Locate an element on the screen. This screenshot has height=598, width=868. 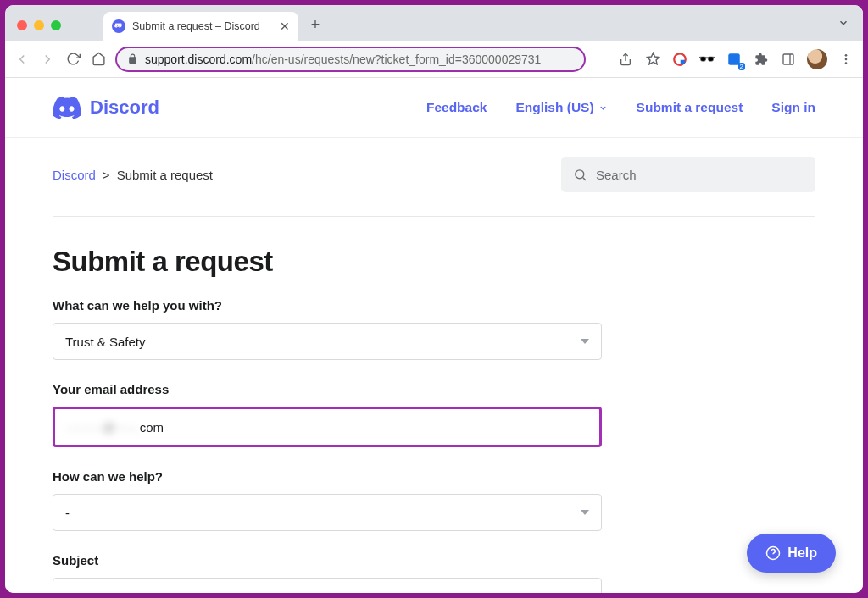
email-blurred: ·········@·····. is located at coordinates (103, 427).